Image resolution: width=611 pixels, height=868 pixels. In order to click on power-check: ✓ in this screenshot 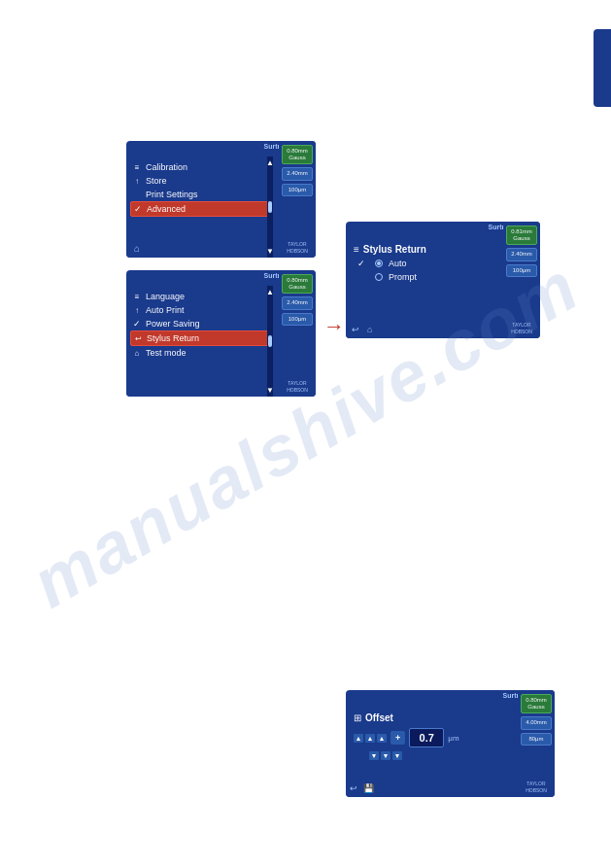, I will do `click(137, 324)`.